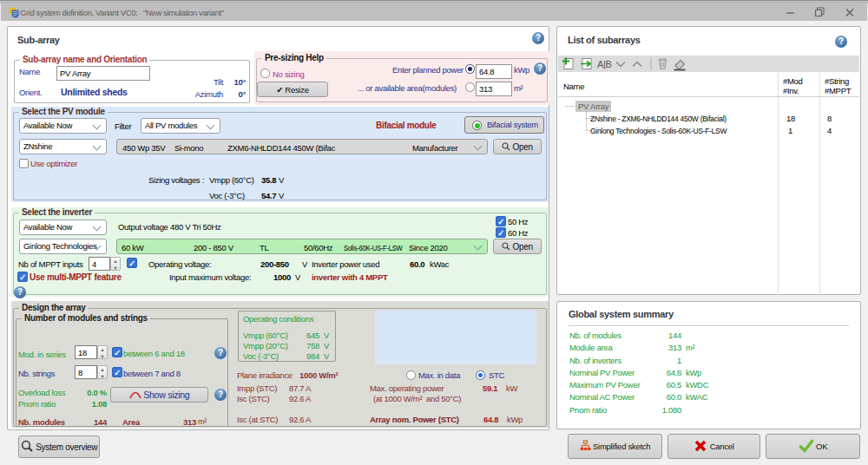  I want to click on svg-text: A|B, so click(604, 64).